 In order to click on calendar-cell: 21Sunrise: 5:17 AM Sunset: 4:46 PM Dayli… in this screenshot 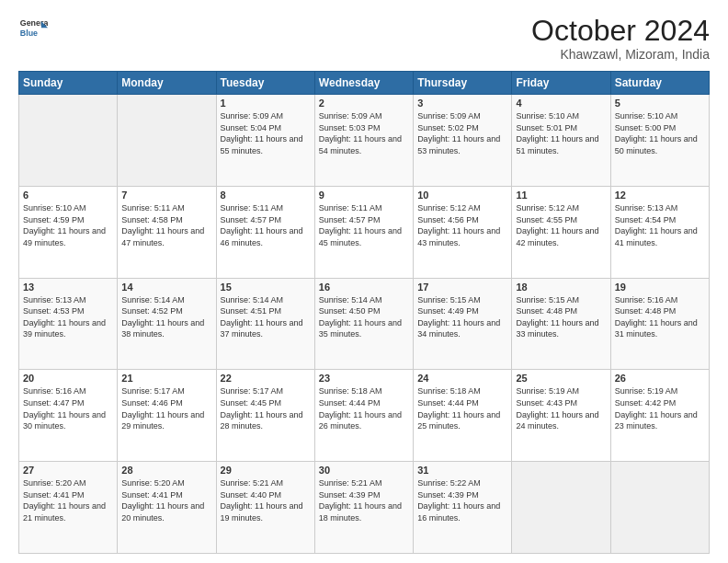, I will do `click(167, 416)`.